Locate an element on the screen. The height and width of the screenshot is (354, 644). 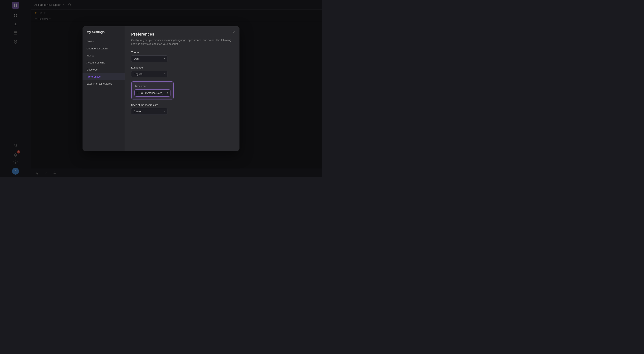
nav-item-preferences: Preferences is located at coordinates (104, 77).